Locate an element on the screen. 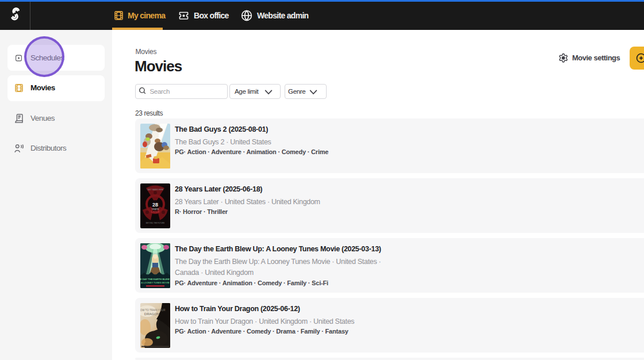 This screenshot has height=360, width=644. svg-text: DRAGON is located at coordinates (152, 314).